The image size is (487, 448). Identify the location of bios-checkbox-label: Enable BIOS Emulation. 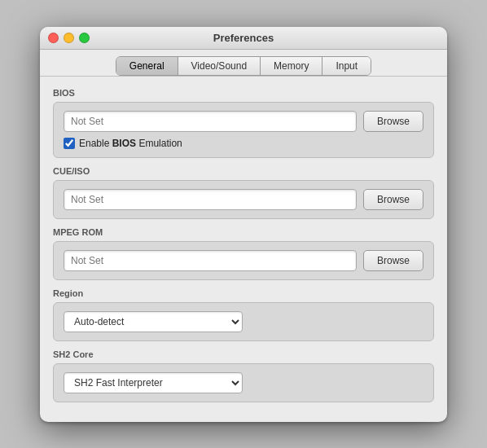
(130, 143).